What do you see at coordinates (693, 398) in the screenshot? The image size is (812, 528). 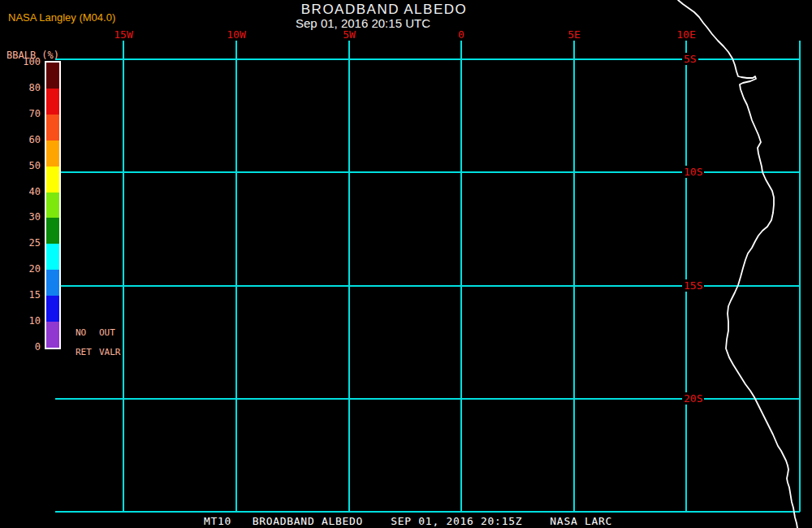 I see `parallel-label: 20S` at bounding box center [693, 398].